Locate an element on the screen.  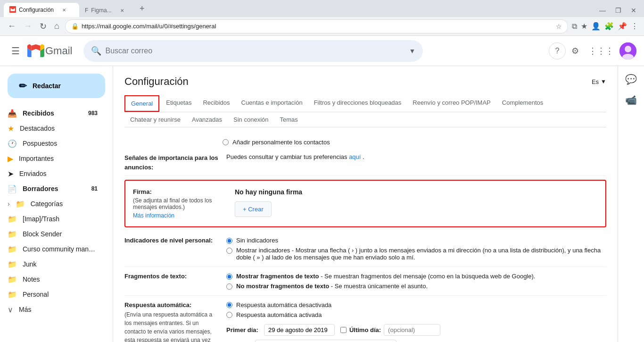
show-indicators-radio is located at coordinates (229, 251).